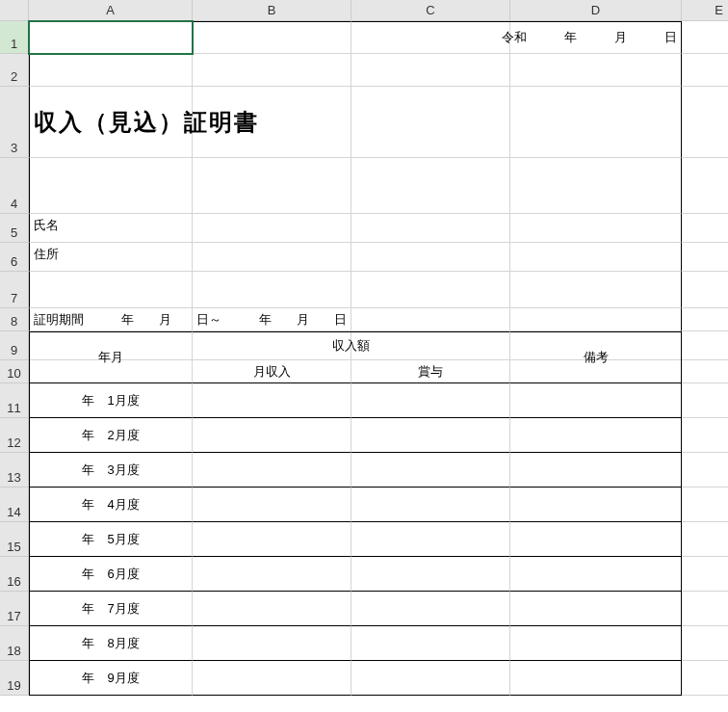 The image size is (728, 712). Describe the element at coordinates (111, 290) in the screenshot. I see `lborder-r6` at that location.